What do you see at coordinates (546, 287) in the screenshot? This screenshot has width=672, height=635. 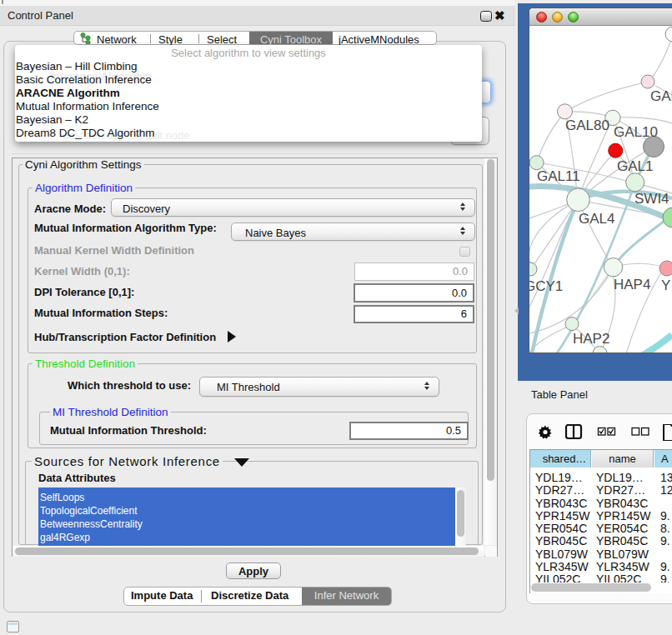 I see `svg-text: GCY1` at bounding box center [546, 287].